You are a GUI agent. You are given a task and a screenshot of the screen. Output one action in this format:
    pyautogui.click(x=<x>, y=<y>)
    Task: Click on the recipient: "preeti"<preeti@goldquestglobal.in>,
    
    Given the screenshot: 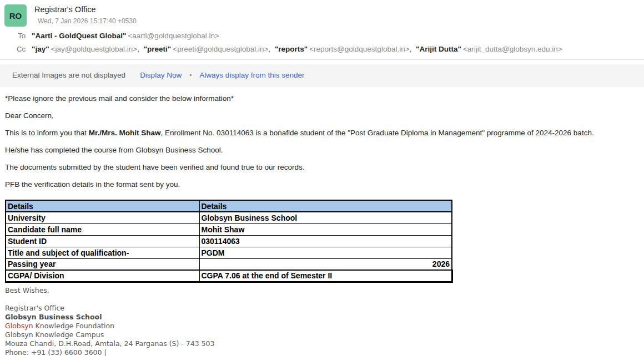 What is the action you would take?
    pyautogui.click(x=208, y=49)
    